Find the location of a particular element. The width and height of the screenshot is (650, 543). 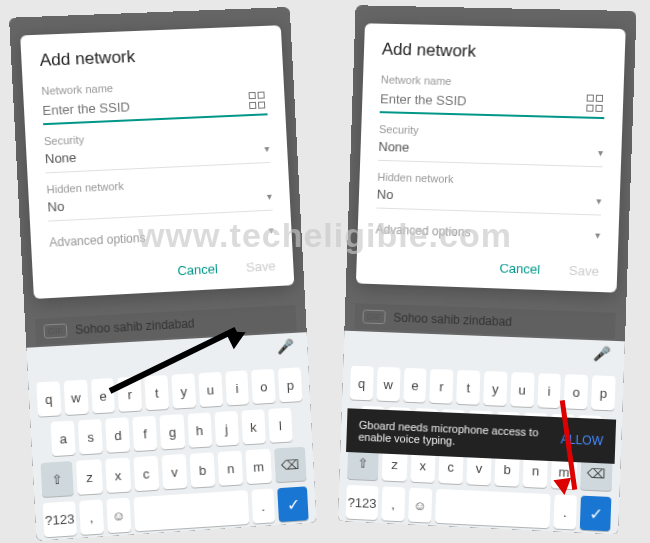

allow-button: ALLOW is located at coordinates (582, 440).